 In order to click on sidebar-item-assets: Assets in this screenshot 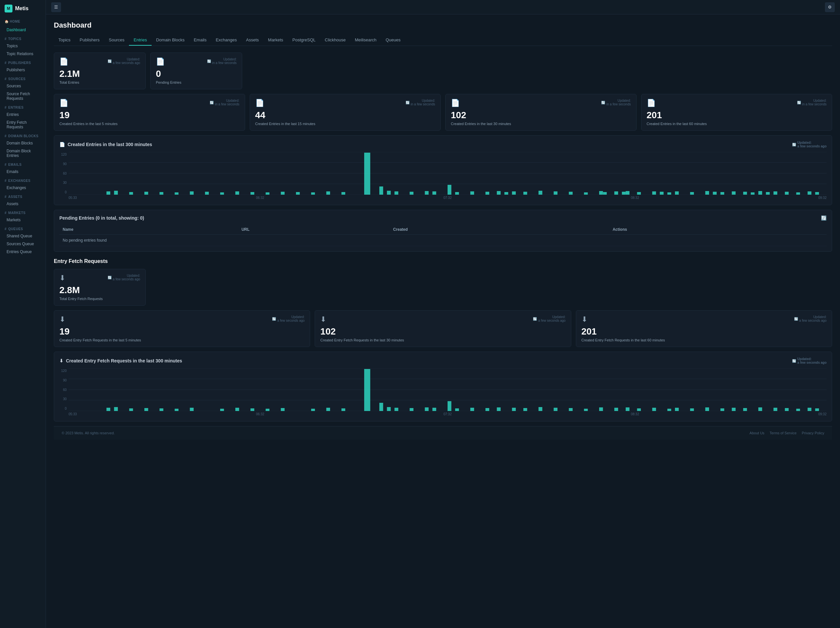, I will do `click(23, 204)`.